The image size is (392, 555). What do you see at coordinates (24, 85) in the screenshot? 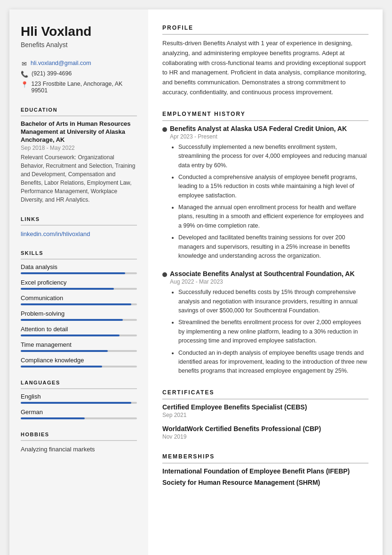
I see `location-icon: 📍` at bounding box center [24, 85].